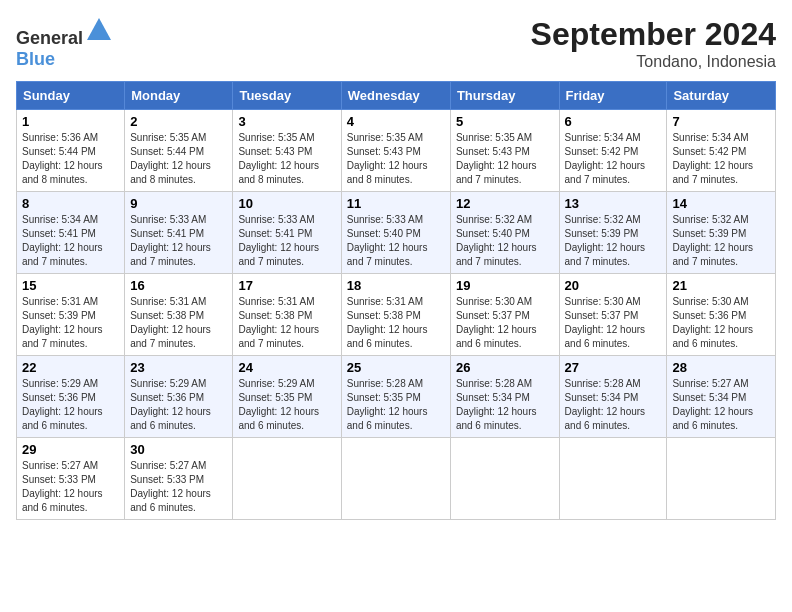 The image size is (792, 612). I want to click on calendar-day-4: 4Sunrise: 5:35 AMSunset: 5:43 PMDaylight…, so click(396, 151).